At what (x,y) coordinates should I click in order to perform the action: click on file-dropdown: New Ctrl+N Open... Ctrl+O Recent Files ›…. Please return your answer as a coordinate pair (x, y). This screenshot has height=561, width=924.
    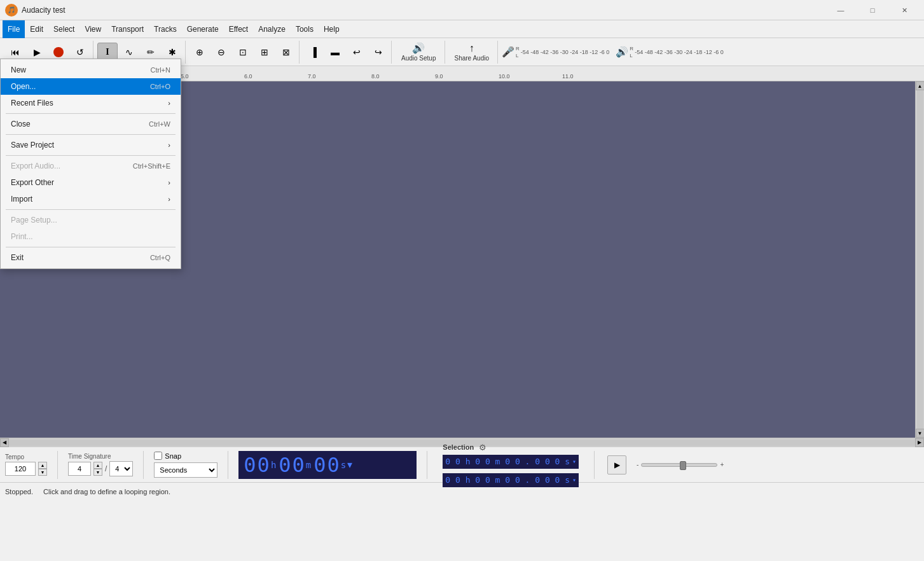
    Looking at the image, I should click on (90, 164).